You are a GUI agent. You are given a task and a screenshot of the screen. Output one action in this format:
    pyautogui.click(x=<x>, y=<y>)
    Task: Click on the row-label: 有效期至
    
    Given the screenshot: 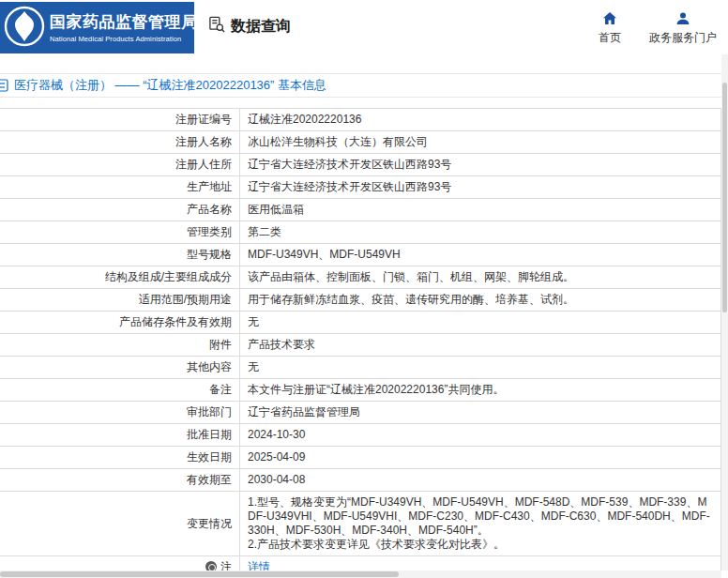 What is the action you would take?
    pyautogui.click(x=120, y=480)
    